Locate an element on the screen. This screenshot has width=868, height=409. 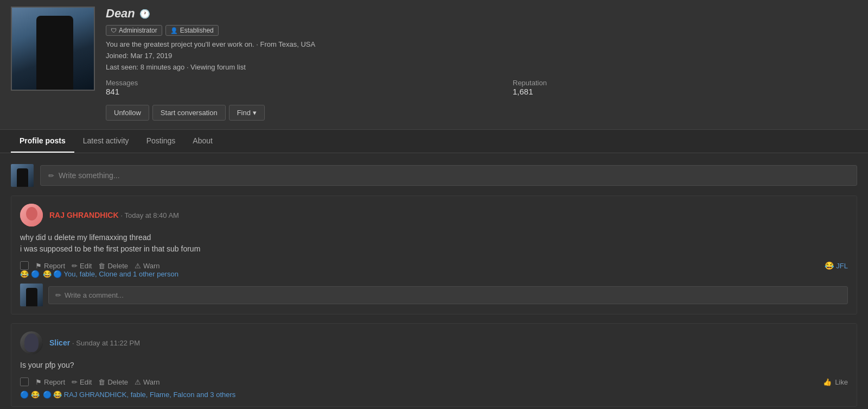
edit-icon-slicer: ✏ is located at coordinates (75, 382).